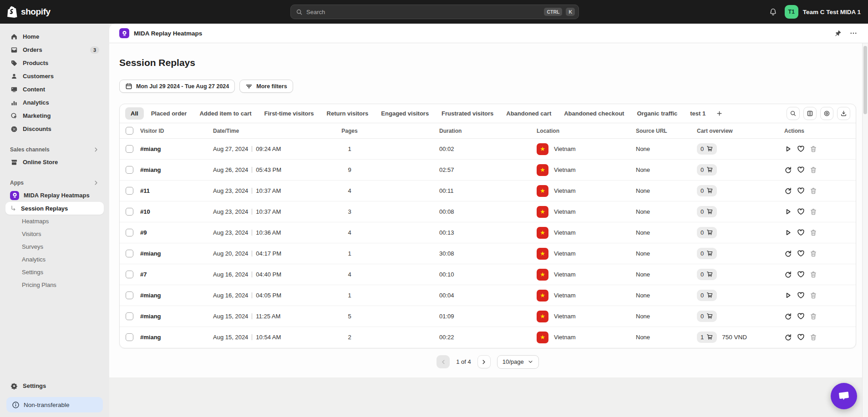  Describe the element at coordinates (853, 33) in the screenshot. I see `more-options-icon` at that location.